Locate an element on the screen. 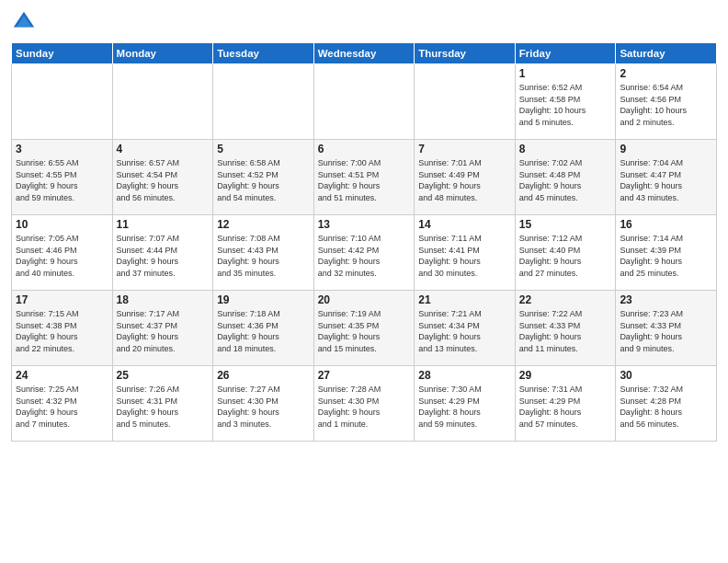 Image resolution: width=728 pixels, height=563 pixels. header is located at coordinates (364, 22).